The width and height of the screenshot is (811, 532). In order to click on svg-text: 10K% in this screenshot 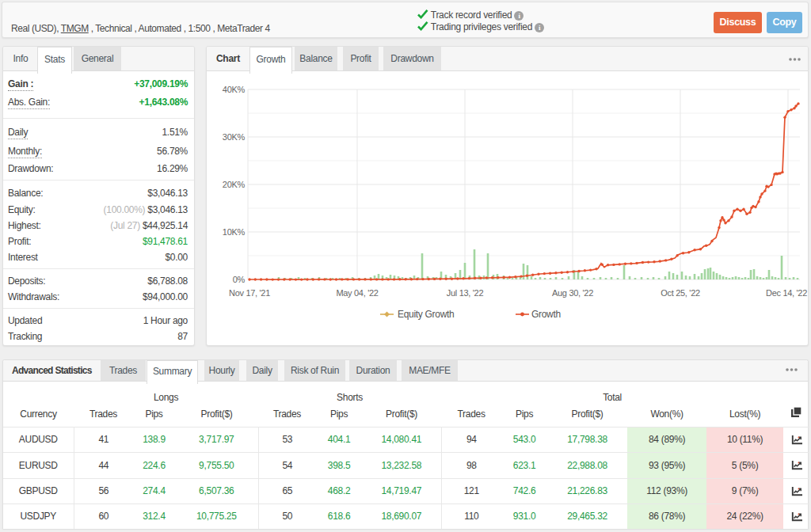, I will do `click(234, 232)`.